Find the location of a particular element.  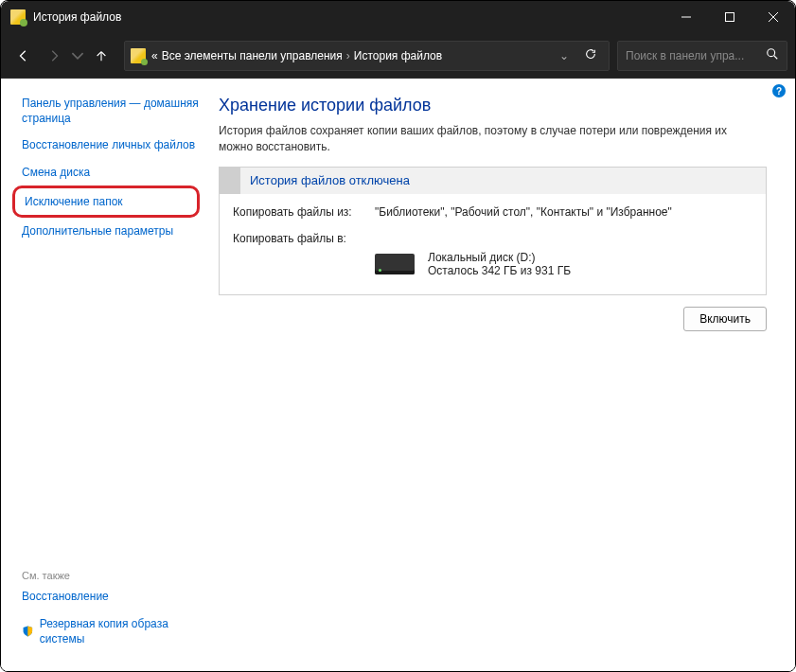

status-box: История файлов отключена Копировать файл… is located at coordinates (492, 231).